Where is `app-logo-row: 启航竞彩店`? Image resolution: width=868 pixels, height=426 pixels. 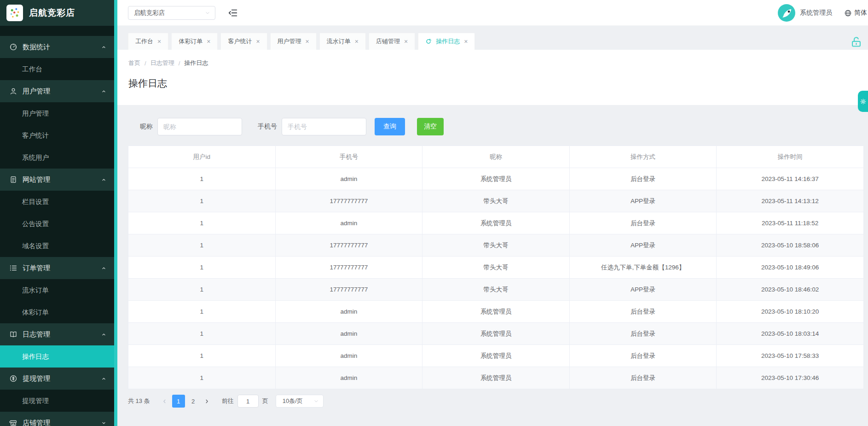 app-logo-row: 启航竞彩店 is located at coordinates (57, 13).